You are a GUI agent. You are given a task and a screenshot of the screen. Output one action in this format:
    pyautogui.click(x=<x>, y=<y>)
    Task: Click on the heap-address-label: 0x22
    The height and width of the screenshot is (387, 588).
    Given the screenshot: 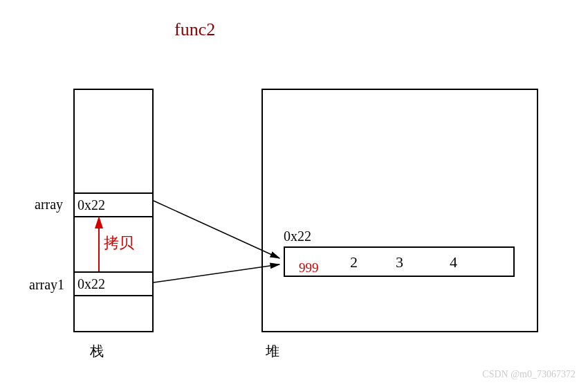 What is the action you would take?
    pyautogui.click(x=297, y=237)
    